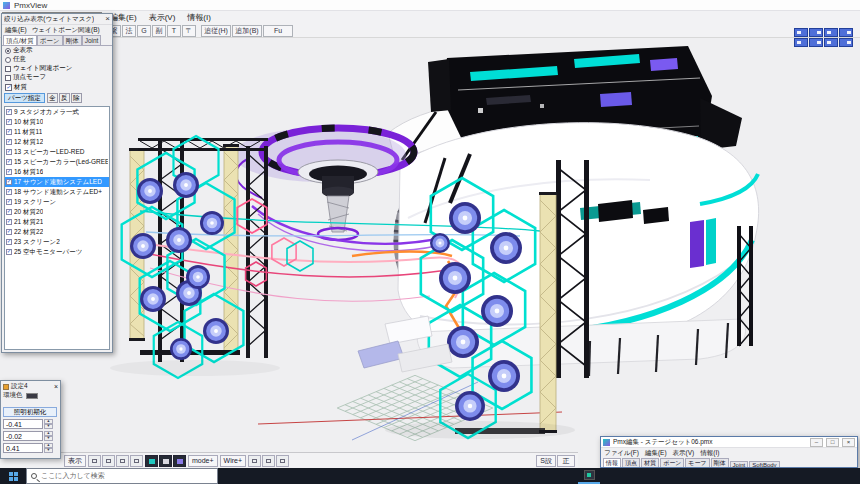 The image size is (860, 484). Describe the element at coordinates (57, 122) in the screenshot. I see `material-row: ✓10 材質10` at that location.